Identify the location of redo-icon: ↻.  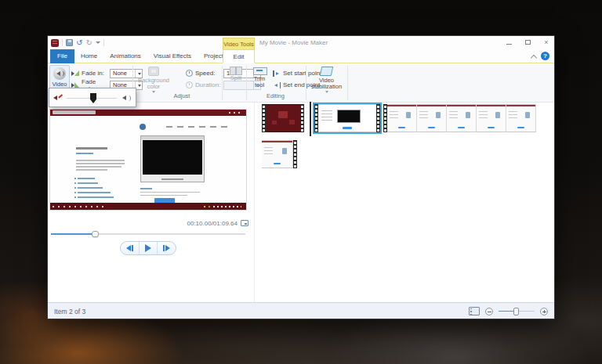
(89, 42).